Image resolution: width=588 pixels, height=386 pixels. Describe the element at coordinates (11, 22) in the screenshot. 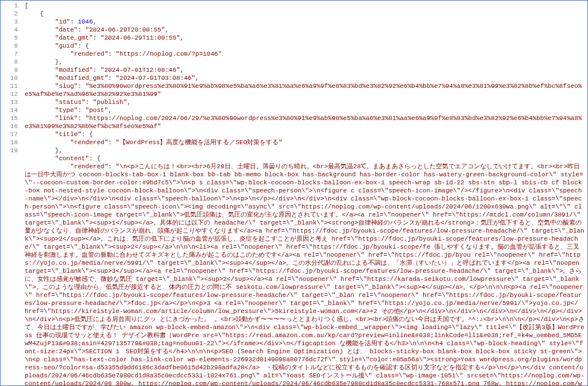

I see `line-number: 3` at that location.